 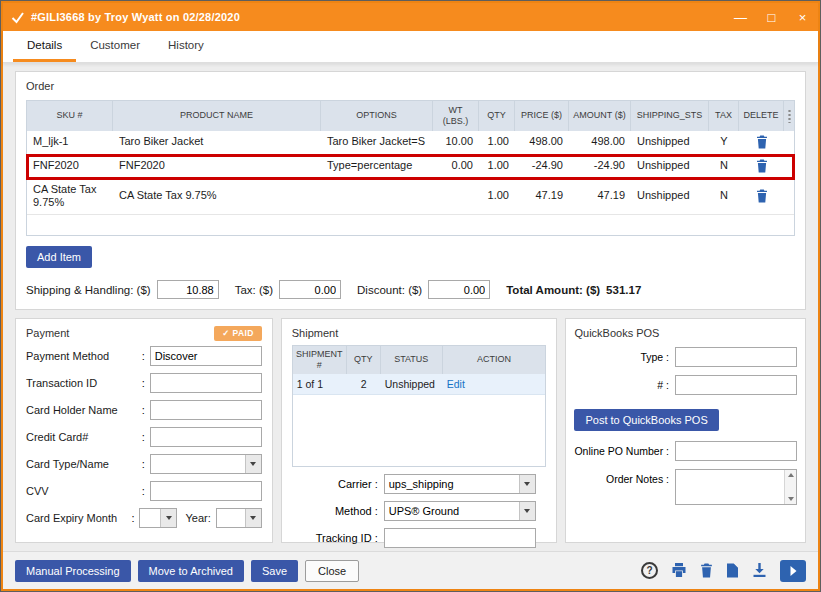 I want to click on table-empty-area, so click(x=410, y=225).